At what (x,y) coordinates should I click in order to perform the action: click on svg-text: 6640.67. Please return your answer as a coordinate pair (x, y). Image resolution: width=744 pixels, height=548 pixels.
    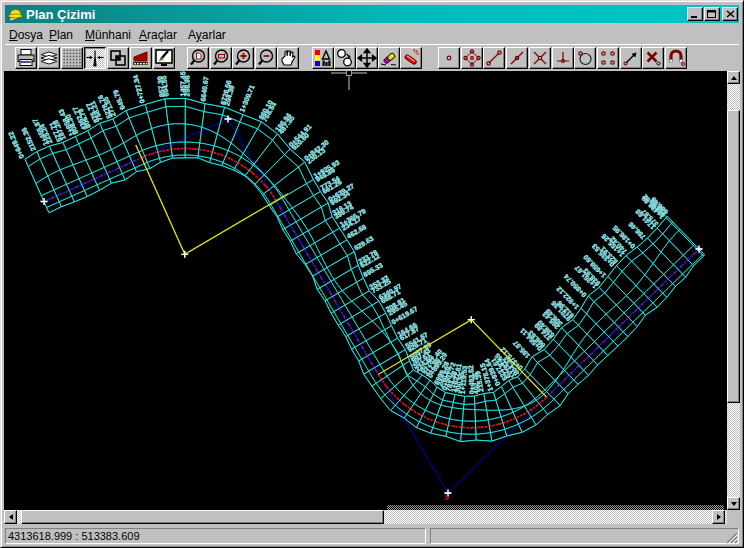
    Looking at the image, I should click on (204, 89).